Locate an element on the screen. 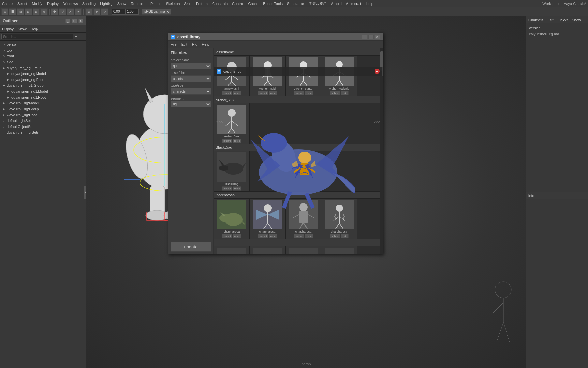 Image resolution: width=588 pixels, height=368 pixels. outliner-item-side: ▷ side is located at coordinates (43, 62).